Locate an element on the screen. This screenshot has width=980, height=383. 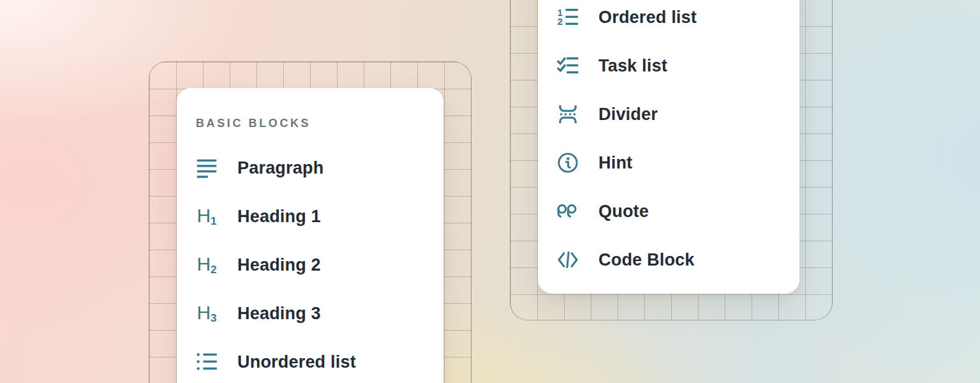
ordered-list-icon: 1 2 is located at coordinates (568, 17).